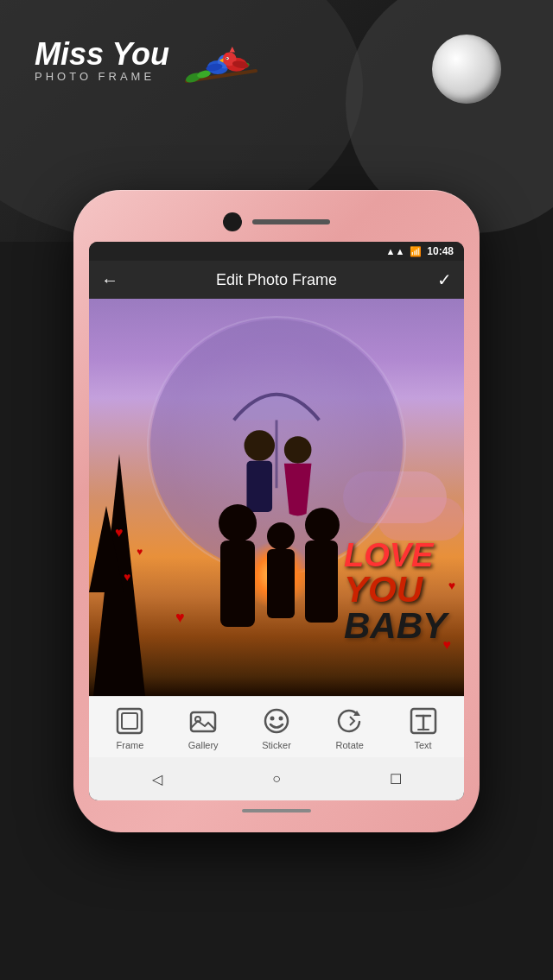  I want to click on birds-icon: ♥, so click(221, 60).